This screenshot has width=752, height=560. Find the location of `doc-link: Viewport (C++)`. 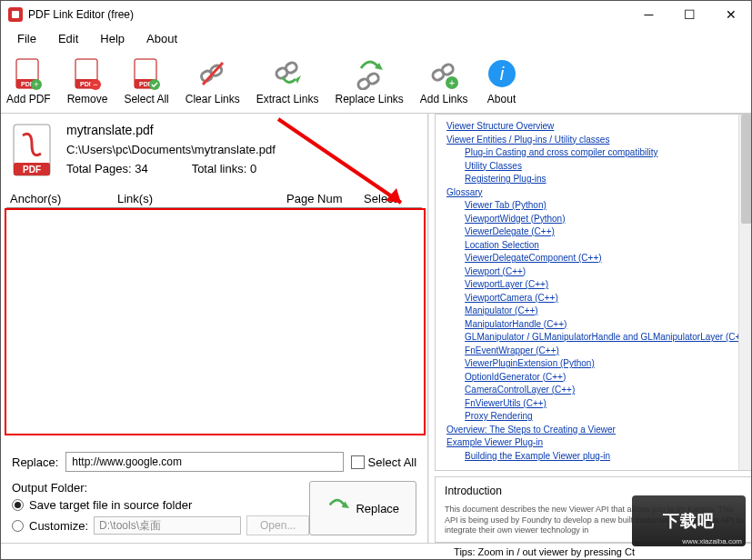

doc-link: Viewport (C++) is located at coordinates (607, 273).